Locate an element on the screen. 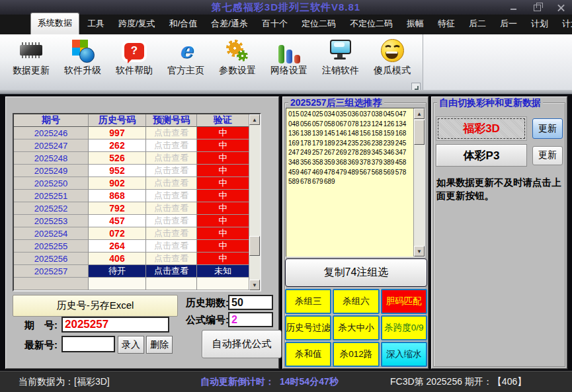  save-excel-button: 历史号-另存Excel is located at coordinates (95, 305).